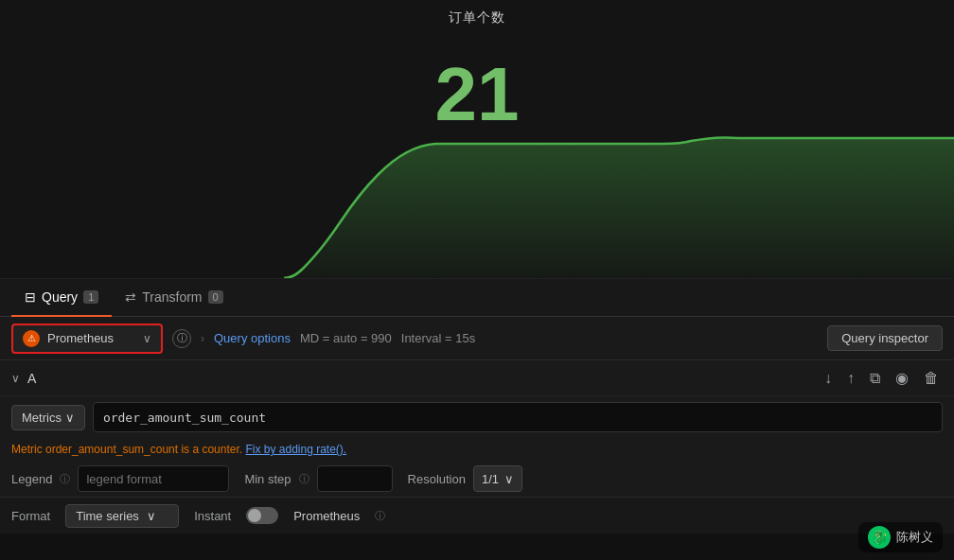 The height and width of the screenshot is (560, 954). I want to click on metrics-row: Metrics ∨, so click(477, 417).